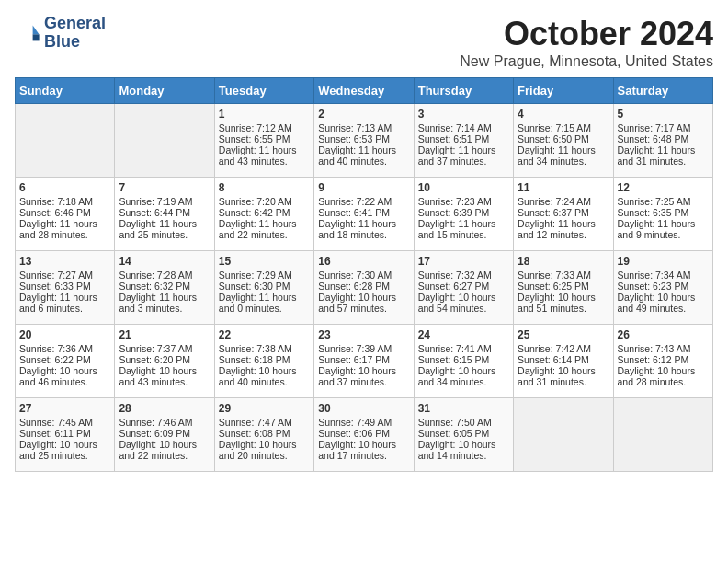 Image resolution: width=728 pixels, height=563 pixels. Describe the element at coordinates (265, 360) in the screenshot. I see `sunset-text: Sunset: 6:18 PM` at that location.